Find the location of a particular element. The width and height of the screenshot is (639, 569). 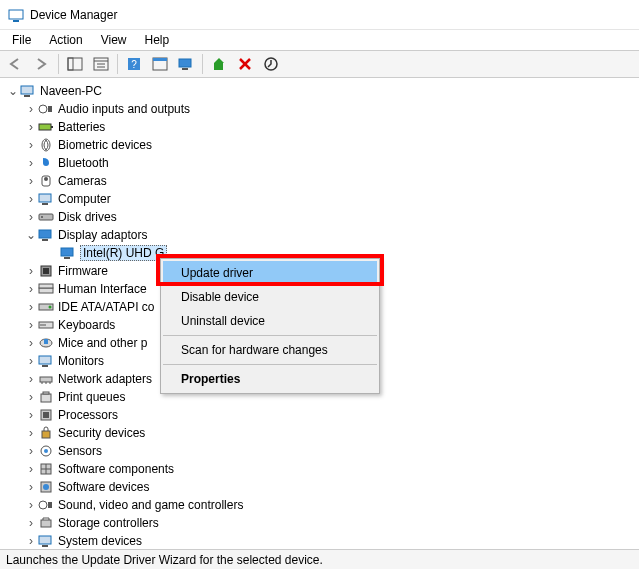

update-driver-button is located at coordinates (271, 64).